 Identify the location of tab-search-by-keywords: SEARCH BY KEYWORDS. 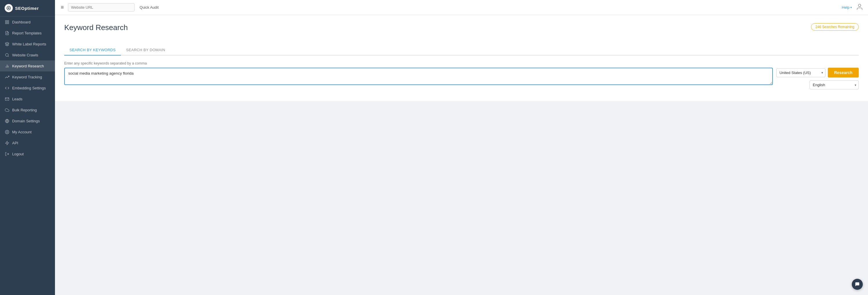
(93, 50).